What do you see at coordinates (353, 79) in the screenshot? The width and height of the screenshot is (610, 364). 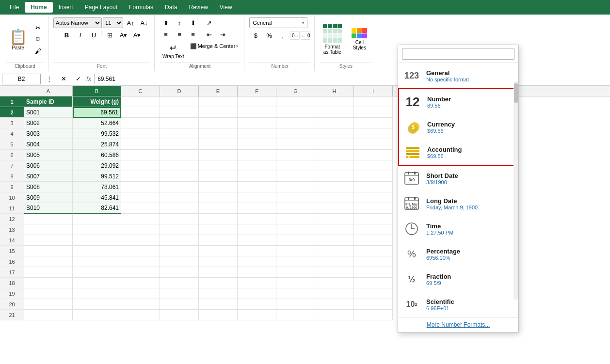 I see `formula-input: 69.561` at bounding box center [353, 79].